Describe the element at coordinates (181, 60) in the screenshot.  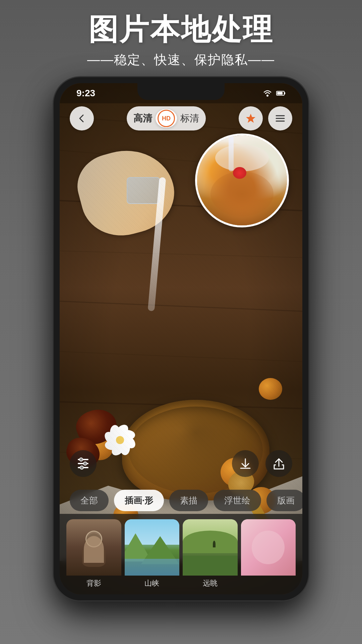
I see `hero-subtitle: ——稳定、快速、保护隐私——` at that location.